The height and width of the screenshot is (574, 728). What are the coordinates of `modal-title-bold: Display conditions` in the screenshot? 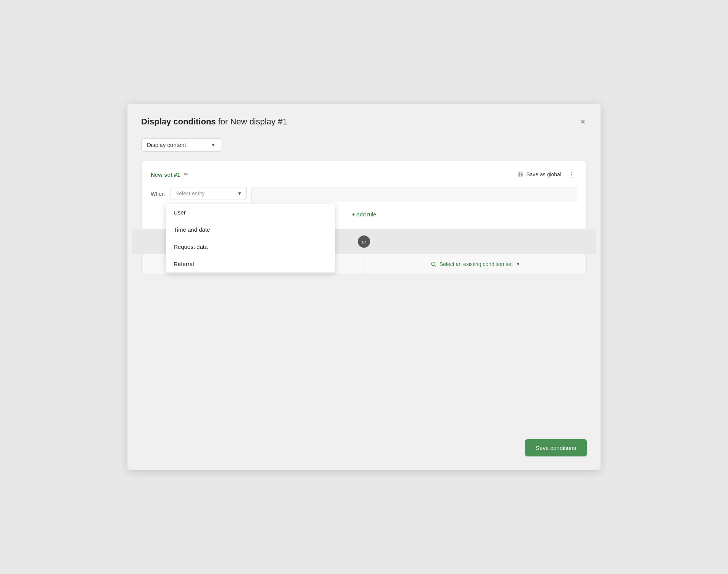 It's located at (179, 121).